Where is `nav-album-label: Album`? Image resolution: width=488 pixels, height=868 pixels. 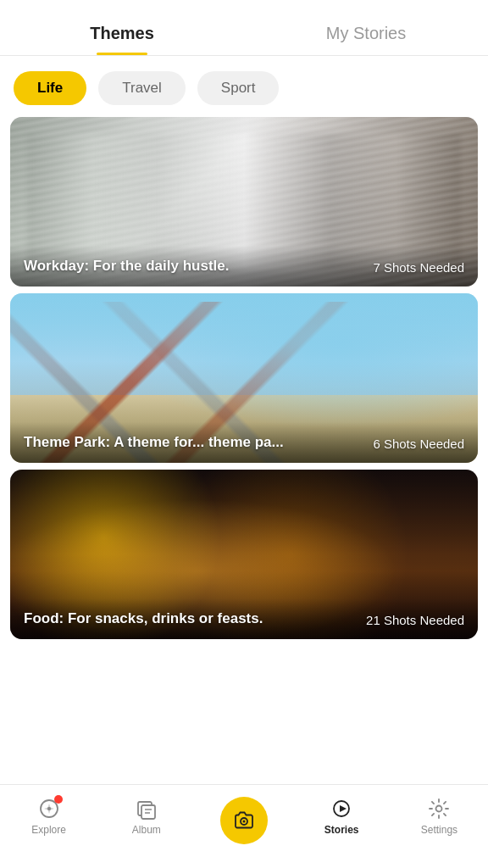 nav-album-label: Album is located at coordinates (147, 830).